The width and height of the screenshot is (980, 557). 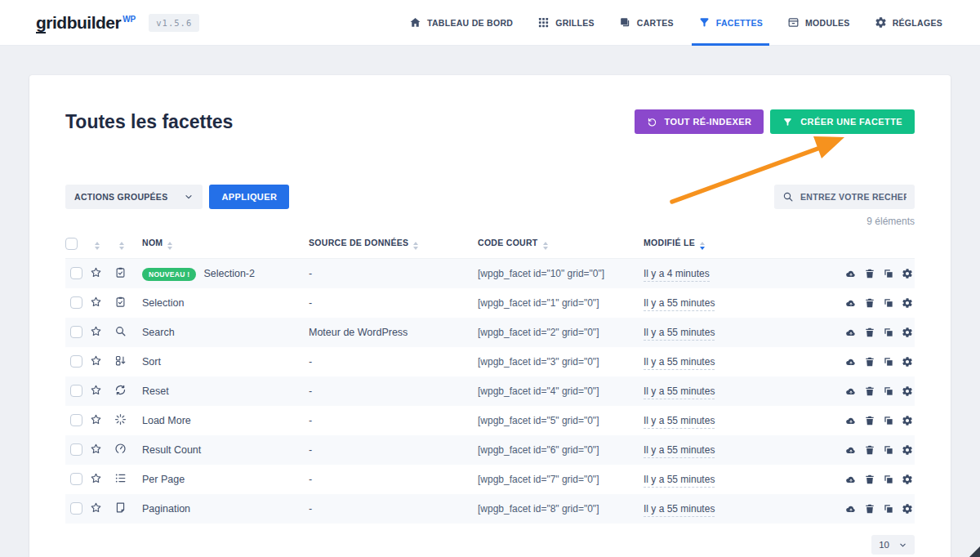 I want to click on facet-name-link: Load More, so click(x=167, y=421).